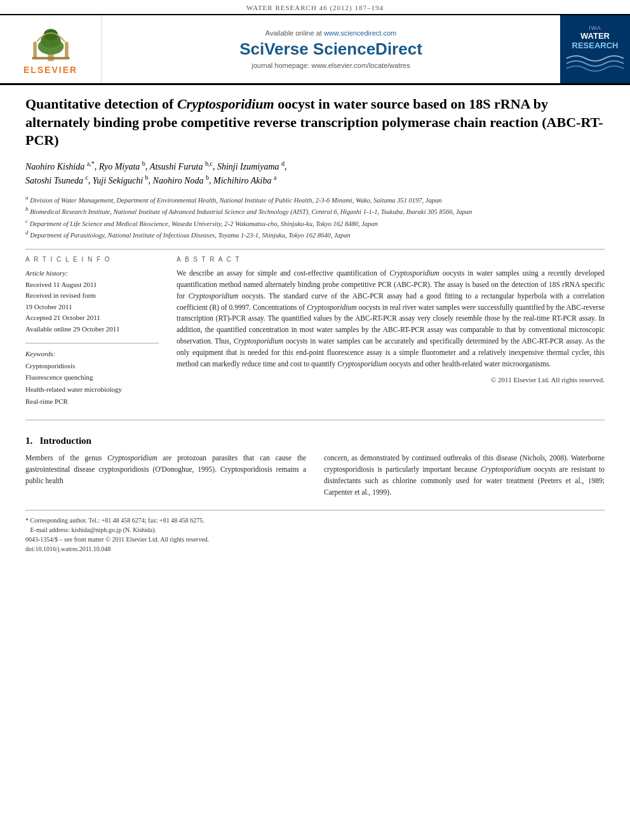 Image resolution: width=630 pixels, height=840 pixels. Describe the element at coordinates (61, 284) in the screenshot. I see `received-date: Received 11 August 2011` at that location.